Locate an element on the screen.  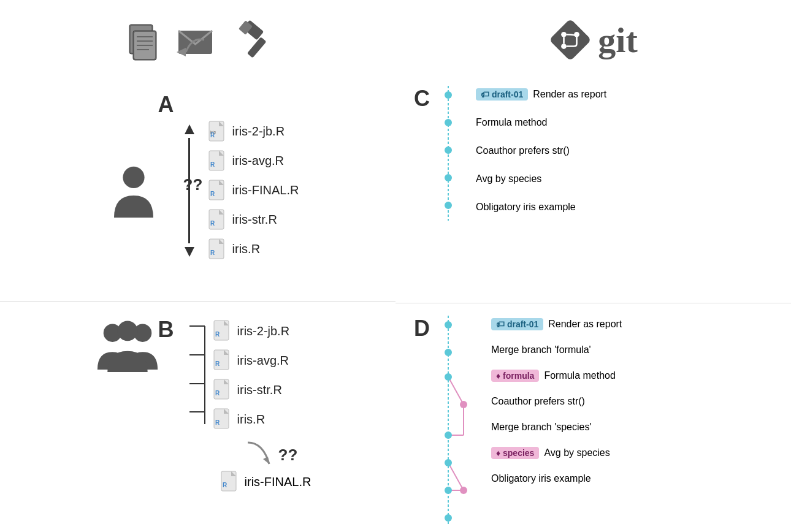
commit-row: ♦ species Avg by species is located at coordinates (557, 453).